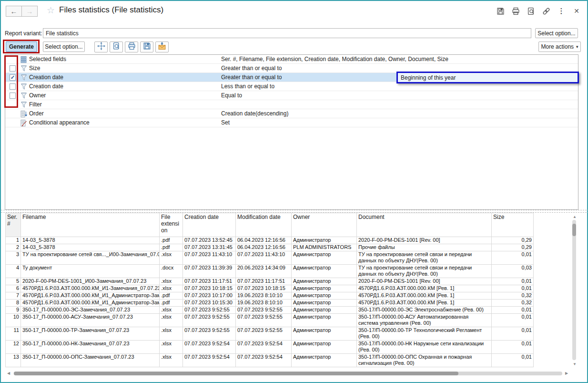  Describe the element at coordinates (13, 321) in the screenshot. I see `cell-ser: 10` at that location.